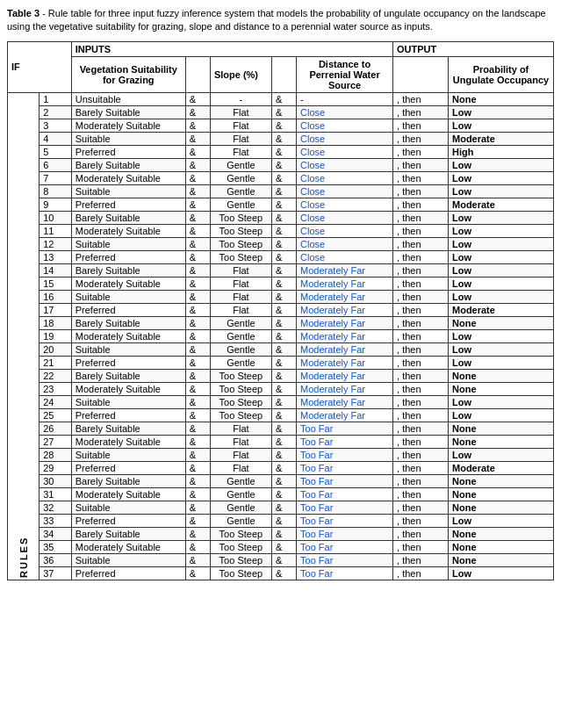 This screenshot has width=561, height=728. Describe the element at coordinates (56, 534) in the screenshot. I see `row-number: 34` at that location.